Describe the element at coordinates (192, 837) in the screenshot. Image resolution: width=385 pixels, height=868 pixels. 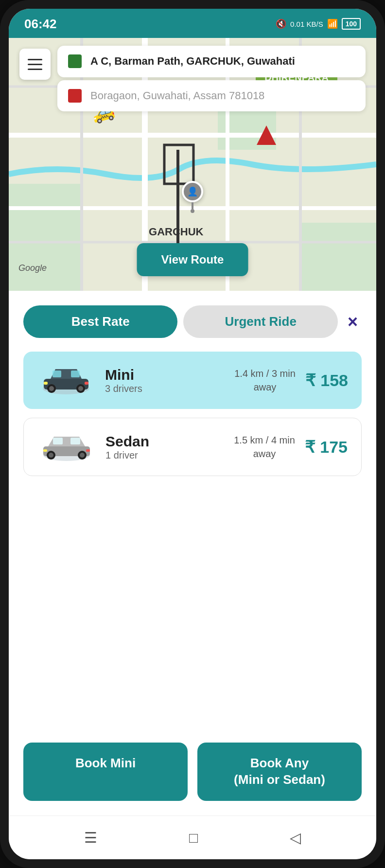
I see `nav-bar: ☰ □ ◁` at that location.